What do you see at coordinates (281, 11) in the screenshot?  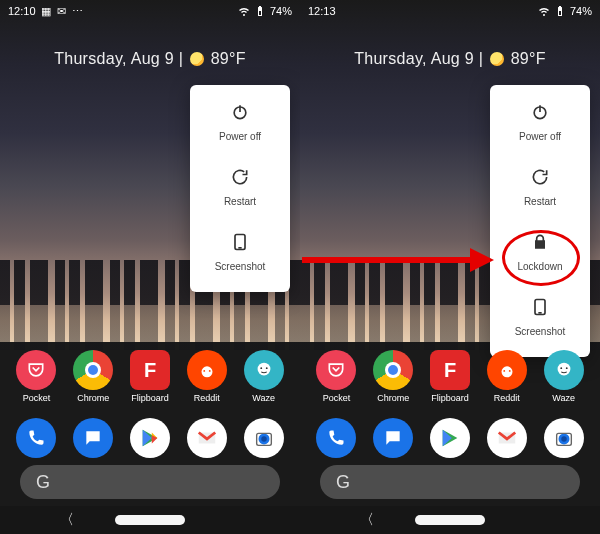 I see `status-battery: 74%` at bounding box center [281, 11].